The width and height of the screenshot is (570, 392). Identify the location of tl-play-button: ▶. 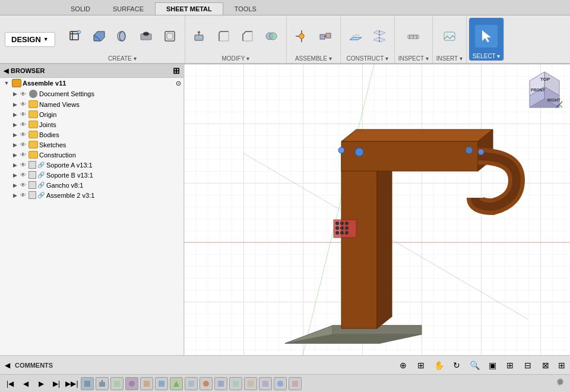
(41, 384).